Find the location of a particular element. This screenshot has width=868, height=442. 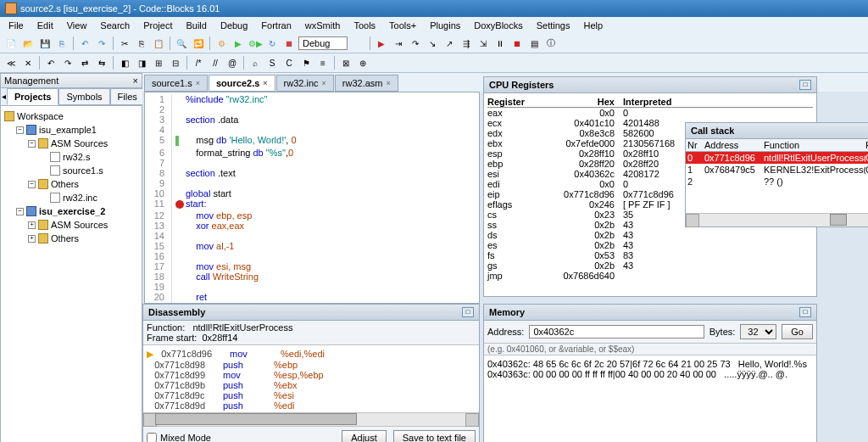

tab-files: Files is located at coordinates (127, 97).